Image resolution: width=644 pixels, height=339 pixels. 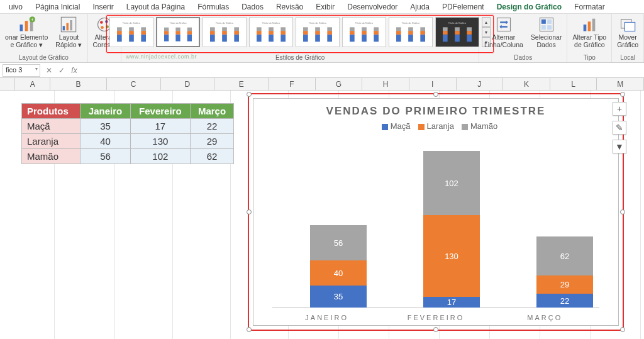 What do you see at coordinates (436, 110) in the screenshot?
I see `chart-title: VENDAS DO PRIMEIRO TRIMESTRE` at bounding box center [436, 110].